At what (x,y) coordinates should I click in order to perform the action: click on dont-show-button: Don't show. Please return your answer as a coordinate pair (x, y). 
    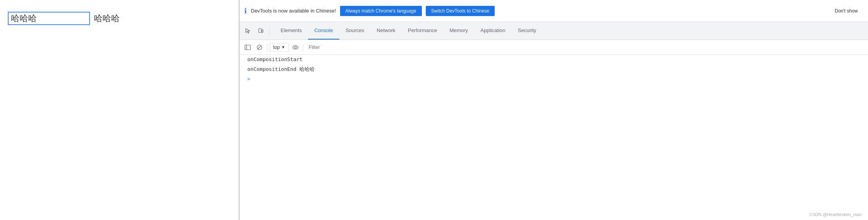
    Looking at the image, I should click on (846, 11).